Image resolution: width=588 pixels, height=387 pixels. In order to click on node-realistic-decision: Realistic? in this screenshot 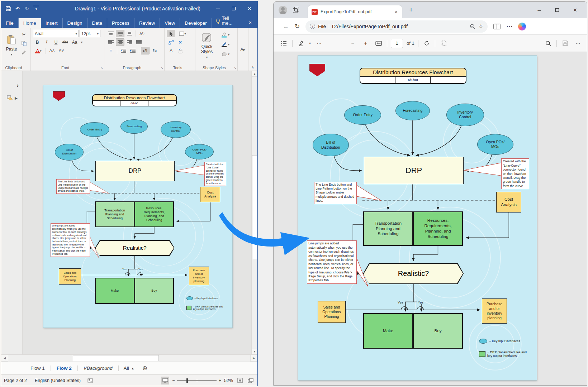, I will do `click(135, 248)`.